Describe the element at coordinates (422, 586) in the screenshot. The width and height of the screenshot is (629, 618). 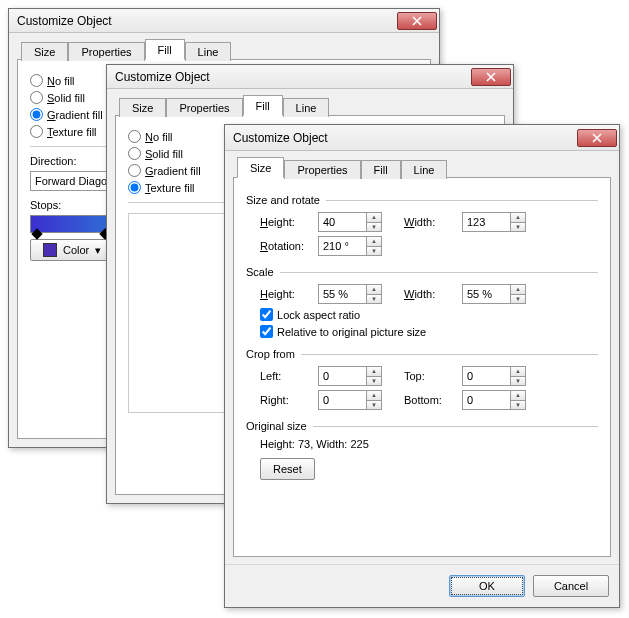
I see `dialog-footer: OK Cancel` at that location.